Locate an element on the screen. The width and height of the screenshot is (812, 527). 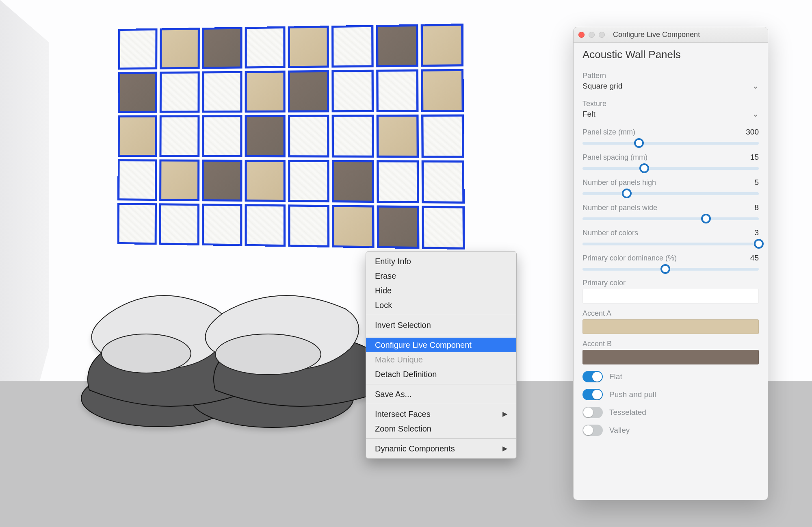
spacing-slider is located at coordinates (671, 168).